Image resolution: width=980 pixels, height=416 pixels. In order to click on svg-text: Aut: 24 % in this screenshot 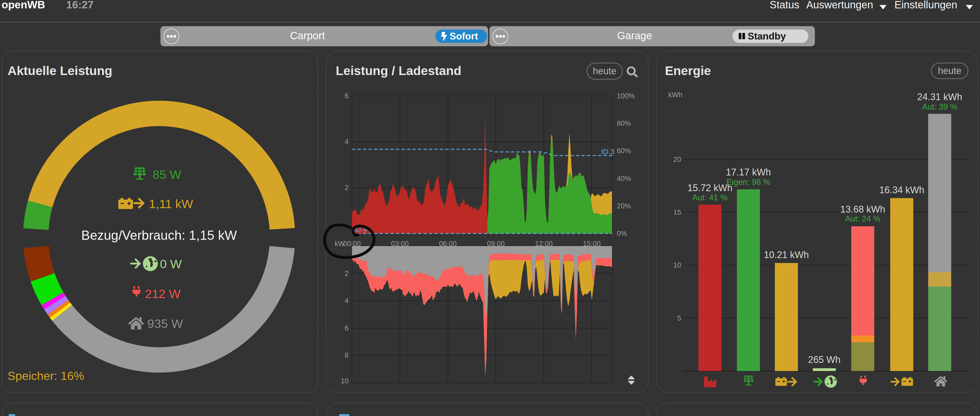, I will do `click(863, 219)`.